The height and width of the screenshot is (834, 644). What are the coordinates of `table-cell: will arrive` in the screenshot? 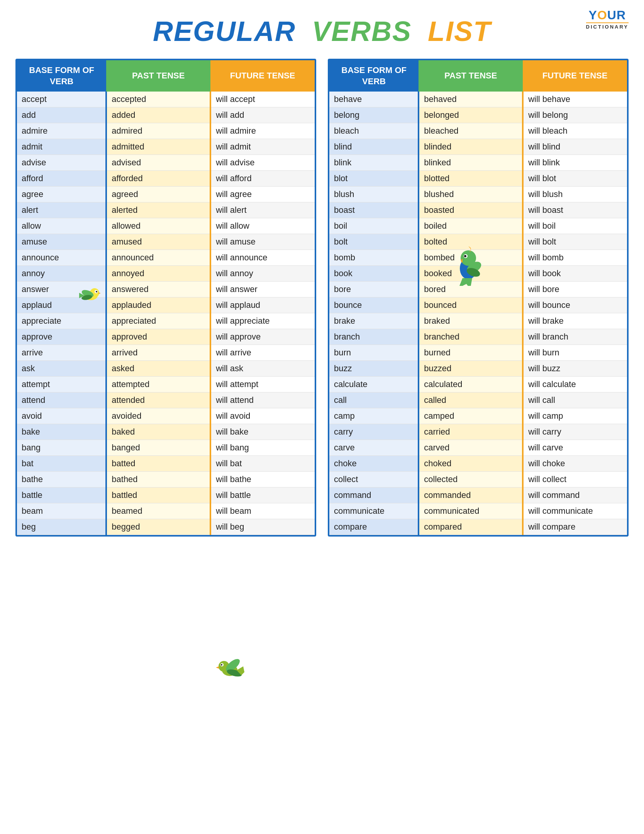 It's located at (263, 353).